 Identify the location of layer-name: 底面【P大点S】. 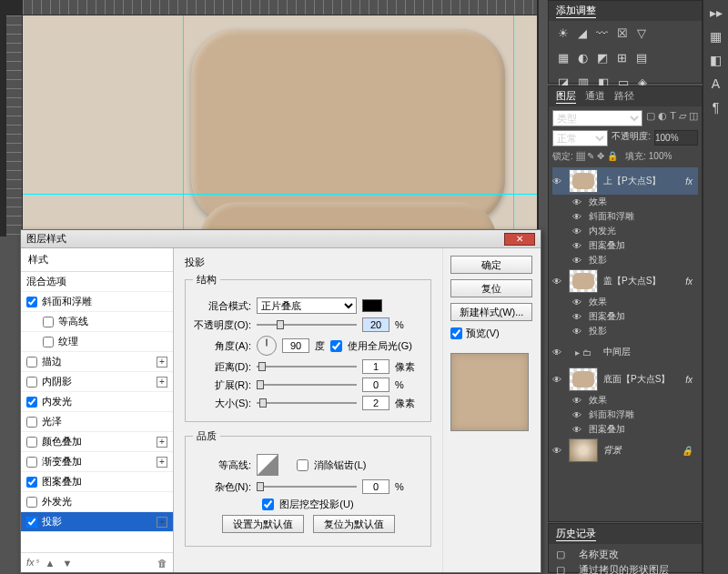
(637, 379).